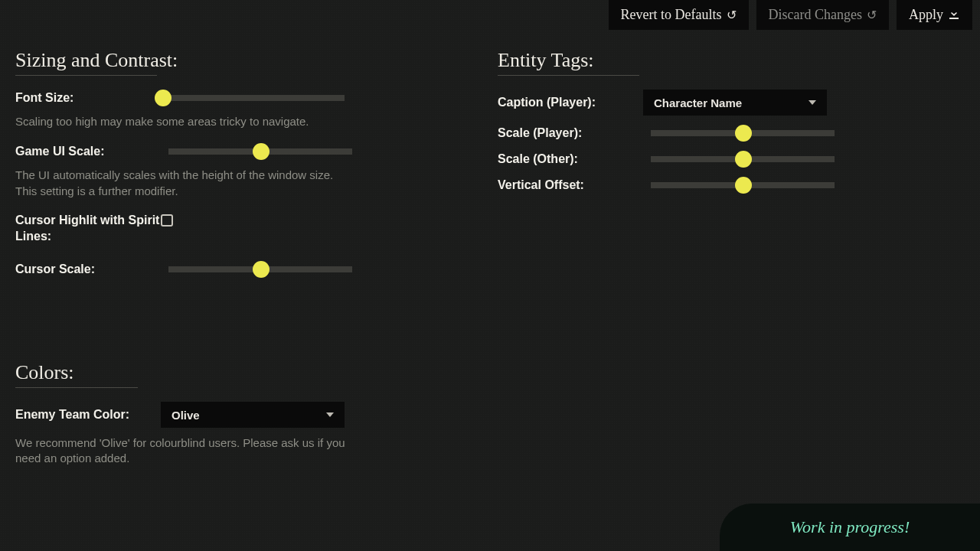 This screenshot has width=980, height=551. Describe the element at coordinates (954, 15) in the screenshot. I see `download-icon` at that location.